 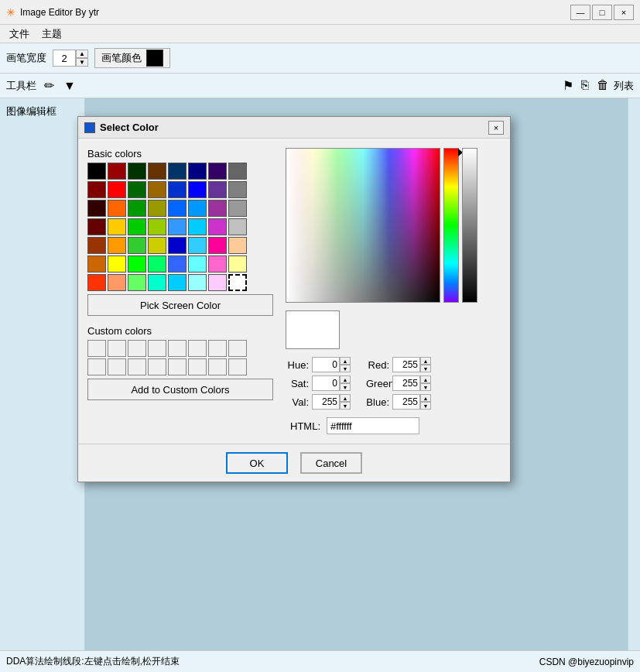 I want to click on val-up: ▲, so click(x=345, y=398).